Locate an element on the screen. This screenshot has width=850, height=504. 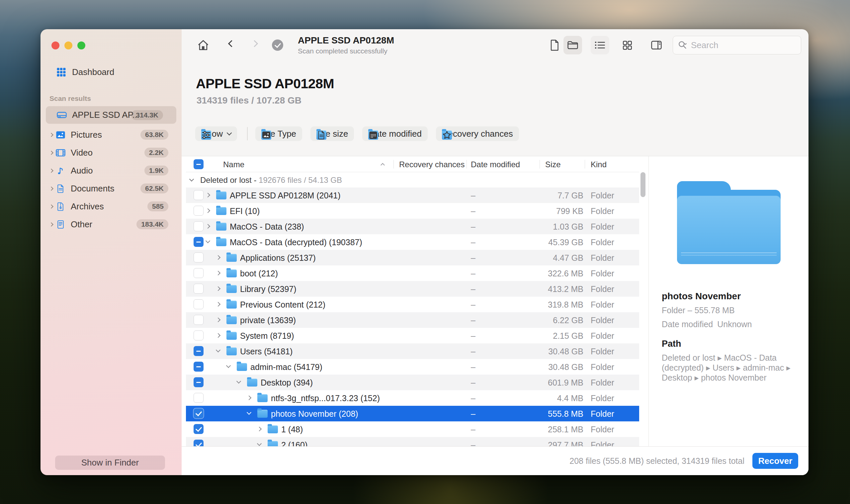
panel-view-icon is located at coordinates (657, 45).